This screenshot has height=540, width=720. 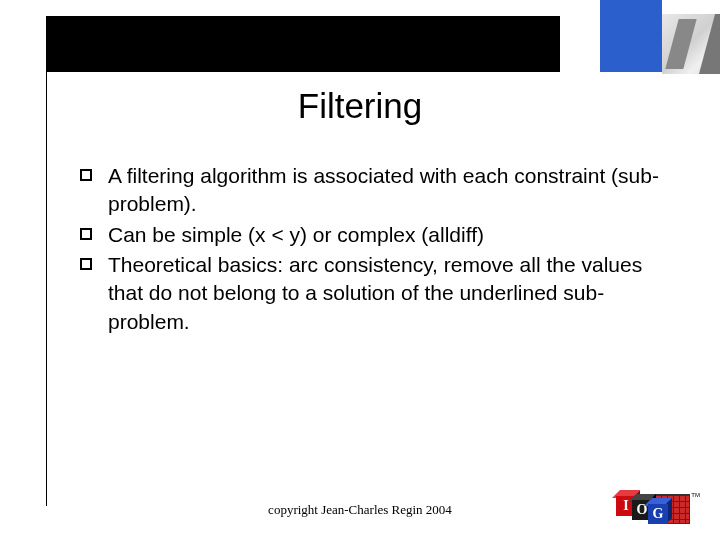 I want to click on slide-title: Filtering, so click(x=360, y=106).